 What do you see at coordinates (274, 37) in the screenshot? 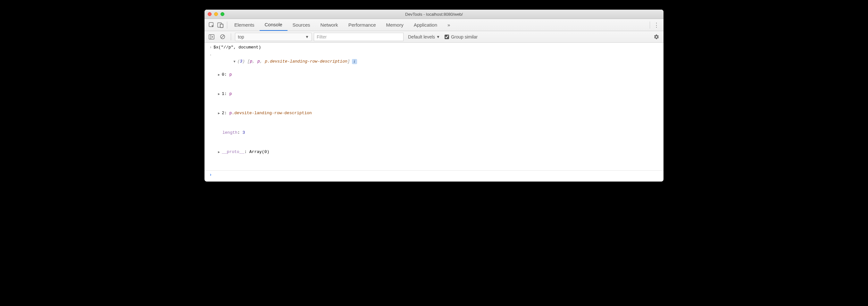
I see `execution-context-select: top ▼` at bounding box center [274, 37].